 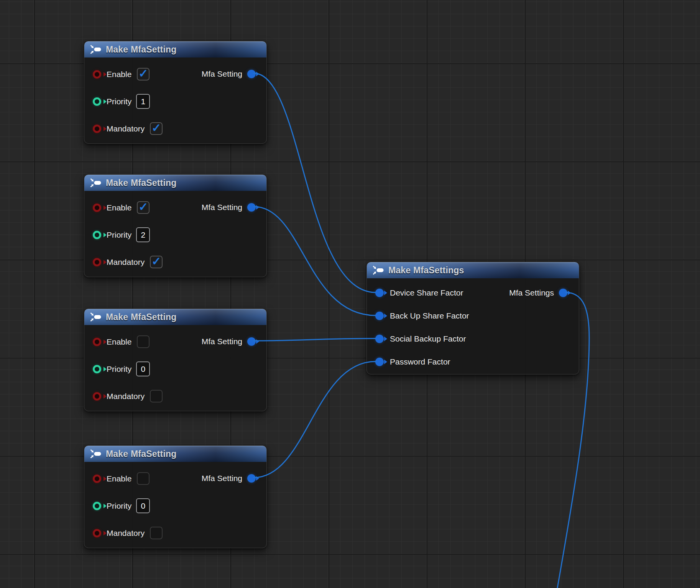 I want to click on pin-row-priority: Priority 1, so click(x=176, y=101).